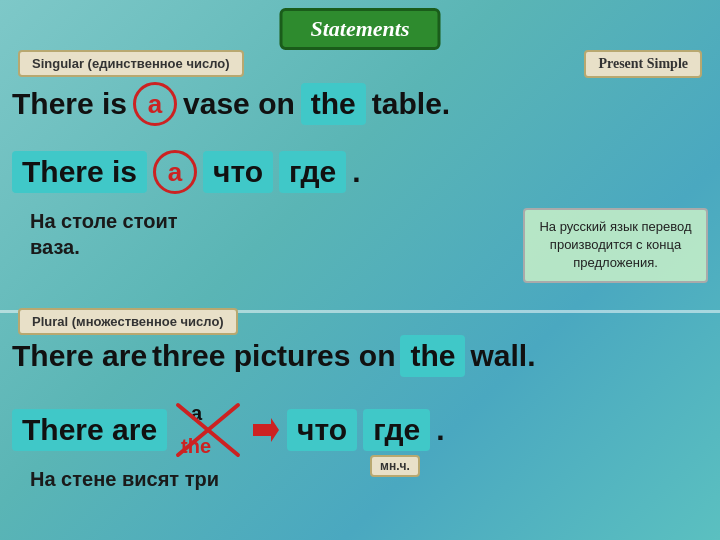  Describe the element at coordinates (360, 28) in the screenshot. I see `title-text: Statements` at that location.